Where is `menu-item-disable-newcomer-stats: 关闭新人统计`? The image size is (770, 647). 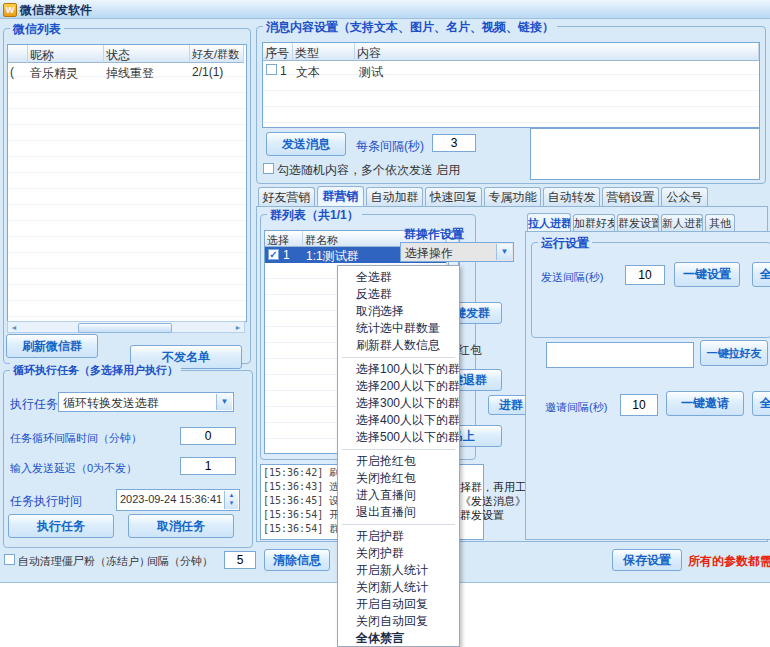 menu-item-disable-newcomer-stats: 关闭新人统计 is located at coordinates (398, 588).